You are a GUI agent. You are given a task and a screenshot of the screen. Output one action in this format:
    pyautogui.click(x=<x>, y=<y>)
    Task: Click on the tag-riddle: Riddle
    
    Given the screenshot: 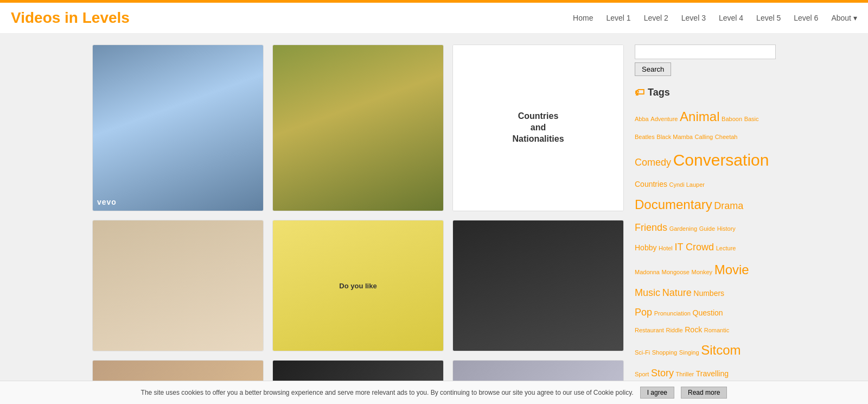 What is the action you would take?
    pyautogui.click(x=674, y=330)
    